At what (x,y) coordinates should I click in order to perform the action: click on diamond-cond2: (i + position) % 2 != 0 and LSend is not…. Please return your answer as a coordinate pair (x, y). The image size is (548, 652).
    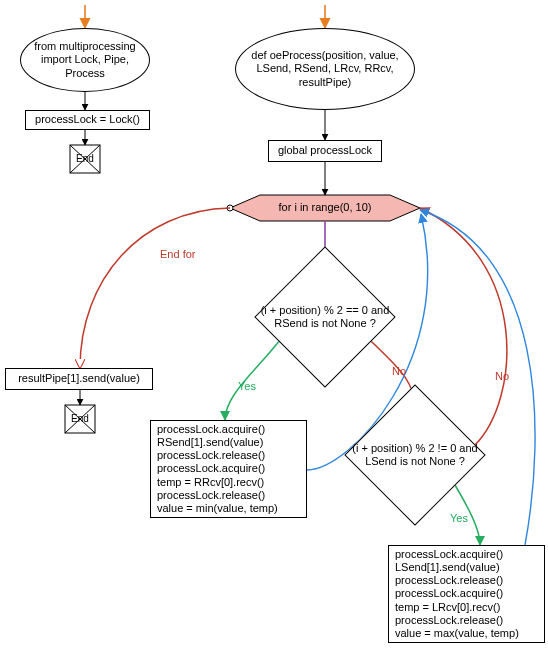
    Looking at the image, I should click on (415, 455).